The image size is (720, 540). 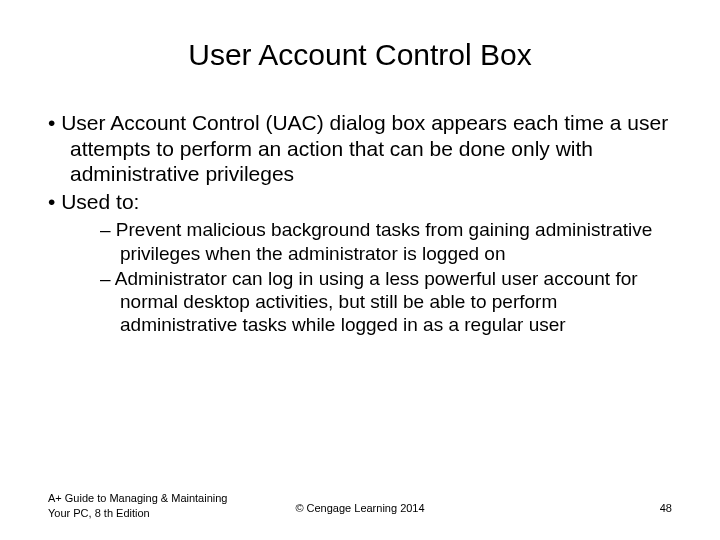 What do you see at coordinates (666, 508) in the screenshot?
I see `footer-page-number: 48` at bounding box center [666, 508].